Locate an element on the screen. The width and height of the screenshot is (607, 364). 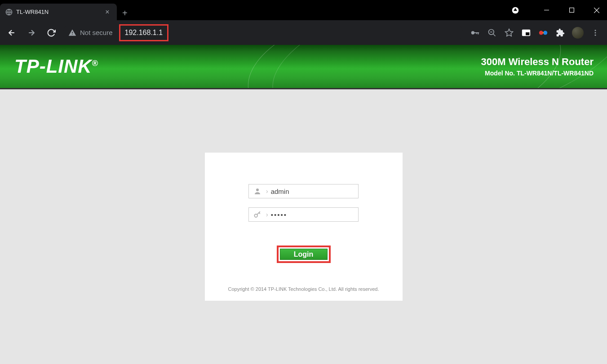
close-window-button is located at coordinates (597, 10).